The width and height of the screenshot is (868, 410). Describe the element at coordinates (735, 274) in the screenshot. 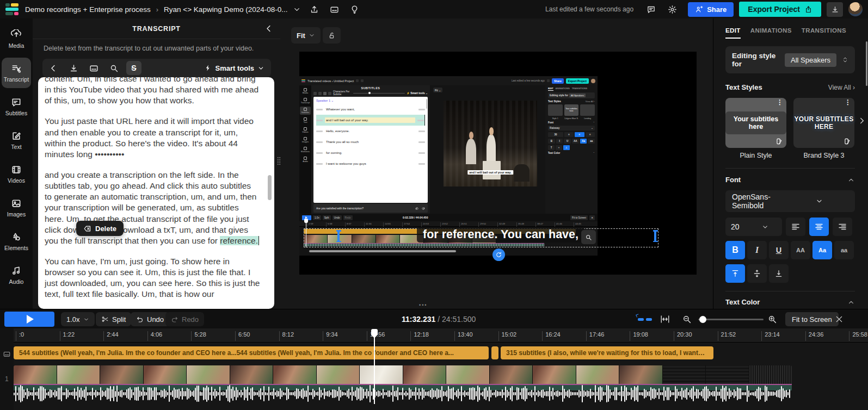

I see `valign-top-button` at that location.